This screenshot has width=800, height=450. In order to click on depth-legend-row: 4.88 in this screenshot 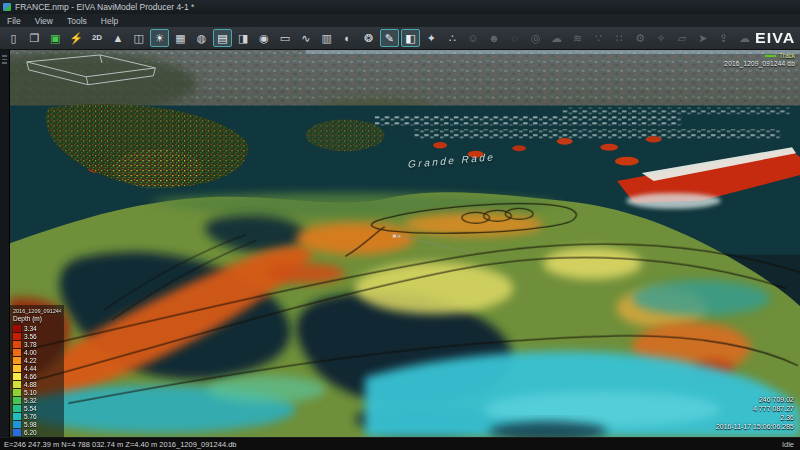, I will do `click(37, 384)`.